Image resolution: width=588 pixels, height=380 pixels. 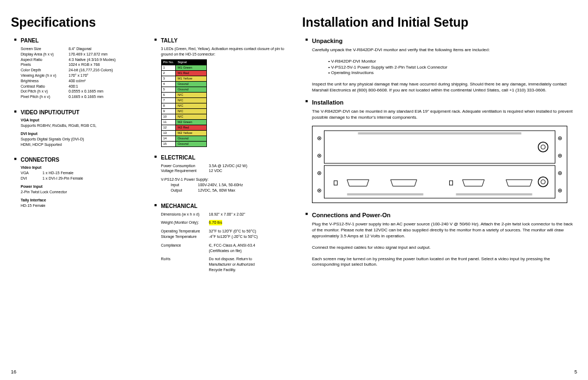 What do you see at coordinates (184, 78) in the screenshot?
I see `pin-row: 3M1 Yellow` at bounding box center [184, 78].